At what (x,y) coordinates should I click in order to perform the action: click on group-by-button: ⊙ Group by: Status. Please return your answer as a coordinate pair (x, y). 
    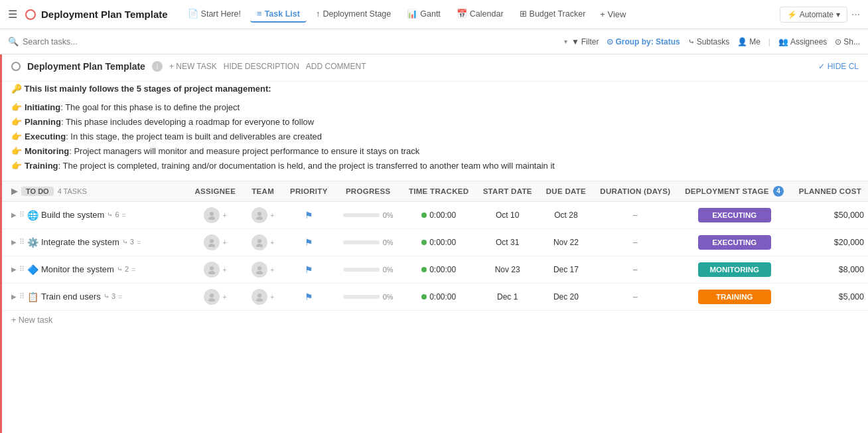
    Looking at the image, I should click on (643, 42).